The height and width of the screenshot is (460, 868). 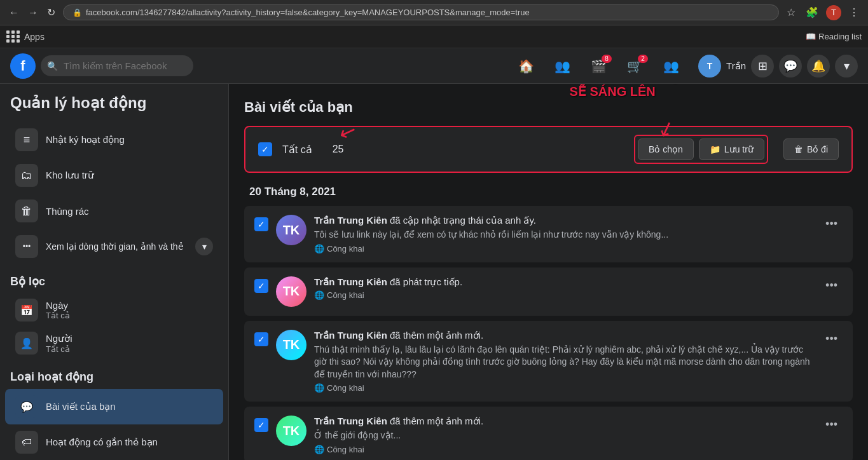 I want to click on archive-button: 📁 Lưu trữ, so click(x=731, y=149).